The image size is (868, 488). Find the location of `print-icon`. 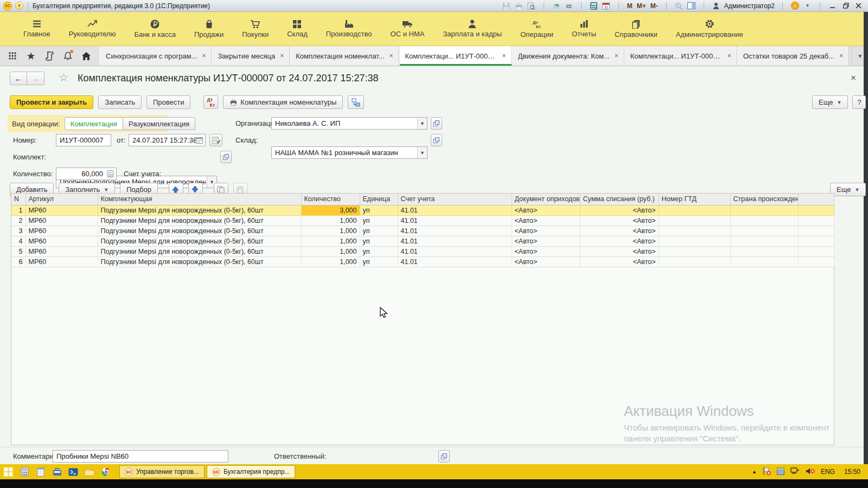

print-icon is located at coordinates (519, 6).